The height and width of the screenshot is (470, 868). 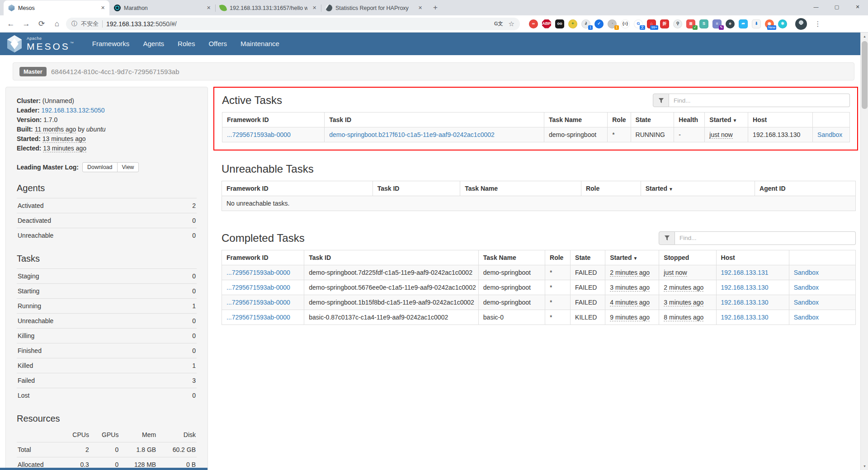 What do you see at coordinates (260, 44) in the screenshot?
I see `nav-maintenance: Maintenance` at bounding box center [260, 44].